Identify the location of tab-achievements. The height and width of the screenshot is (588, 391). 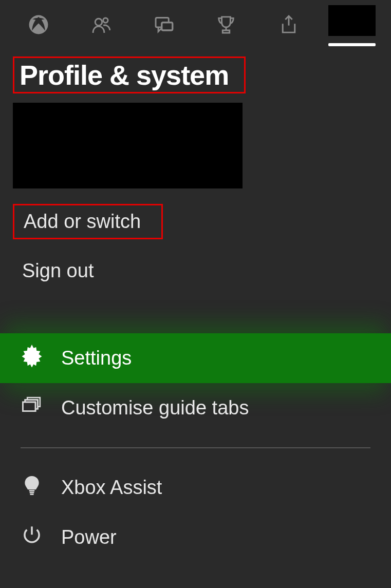
(226, 26).